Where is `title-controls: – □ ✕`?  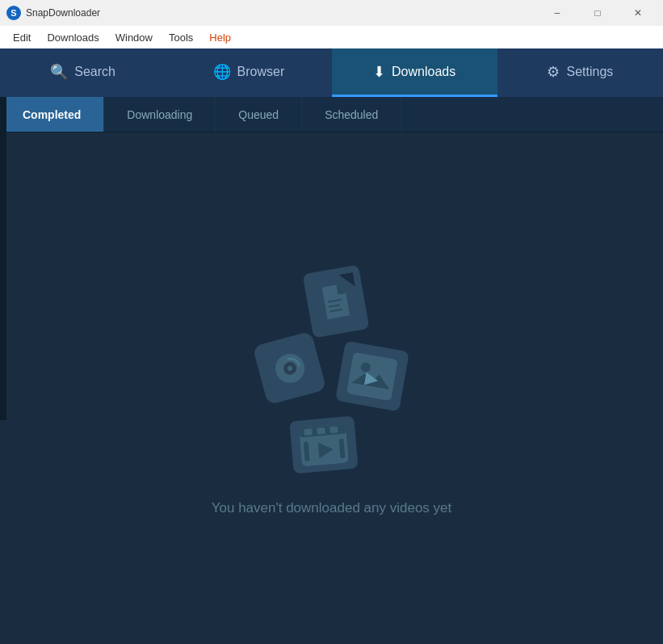 title-controls: – □ ✕ is located at coordinates (598, 13).